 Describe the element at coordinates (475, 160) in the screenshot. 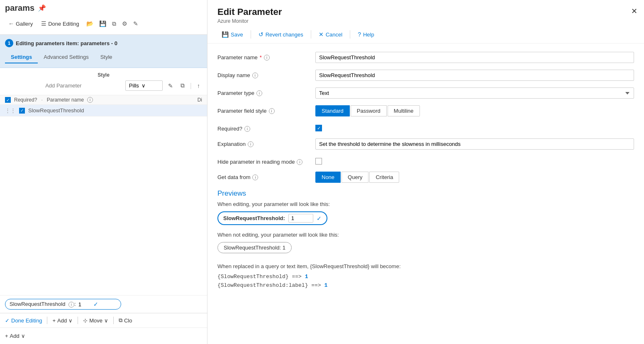

I see `hide-param-checkbox-wrap` at that location.